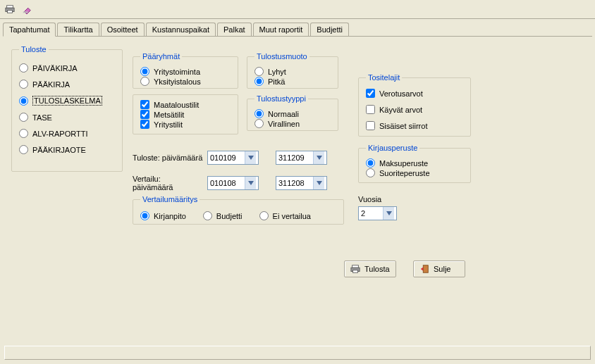 The width and height of the screenshot is (595, 364). What do you see at coordinates (371, 213) in the screenshot?
I see `vuosia-input` at bounding box center [371, 213].